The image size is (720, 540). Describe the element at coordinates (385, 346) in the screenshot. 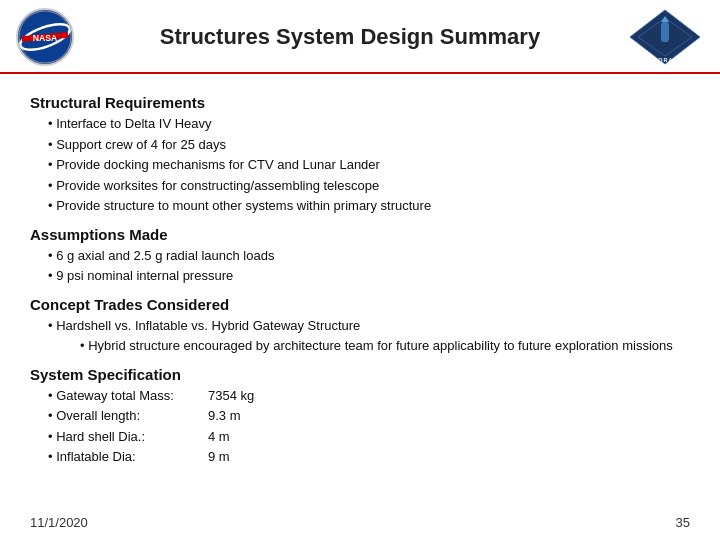

I see `list-item: Hybrid structure encouraged by architect…` at that location.